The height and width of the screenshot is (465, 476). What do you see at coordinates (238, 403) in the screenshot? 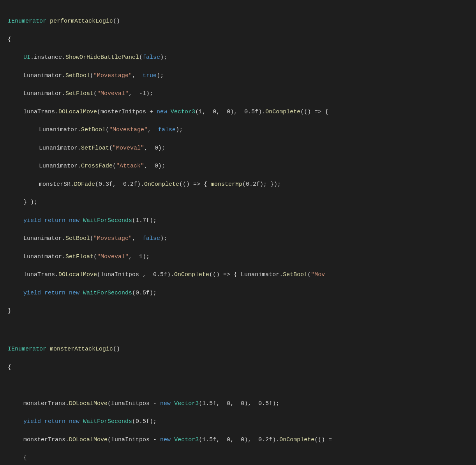
I see `line-m4: monsterTrans.DOLocalMove(lunaInitpos - n…` at bounding box center [238, 403].